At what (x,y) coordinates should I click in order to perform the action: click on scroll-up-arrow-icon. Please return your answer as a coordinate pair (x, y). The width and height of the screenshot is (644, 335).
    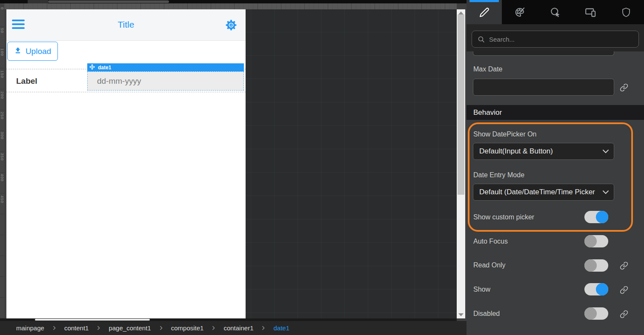
    Looking at the image, I should click on (461, 13).